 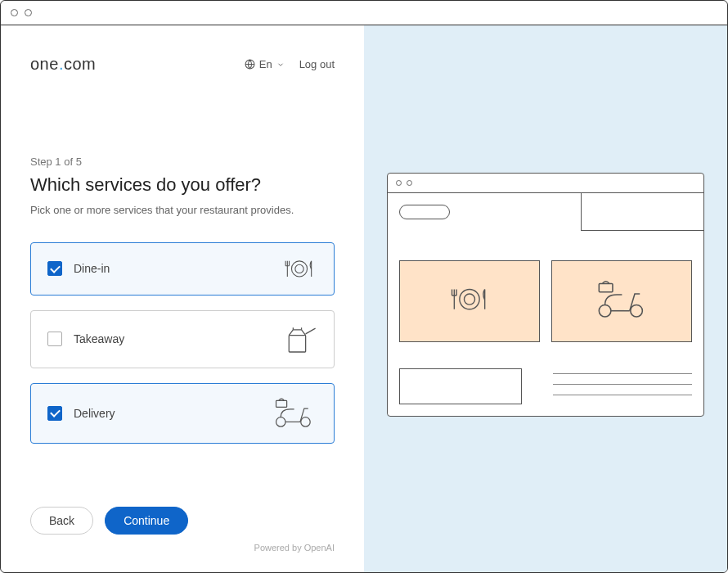 I want to click on option-dine-in: Dine-in, so click(x=182, y=268).